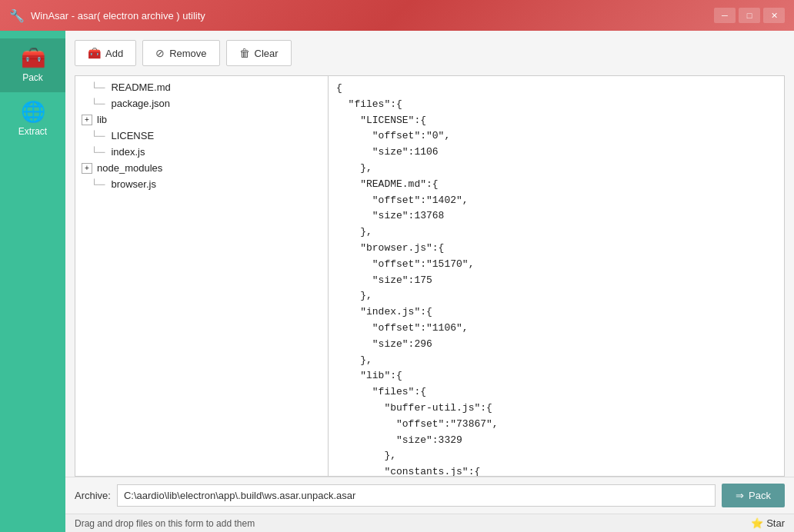  Describe the element at coordinates (202, 168) in the screenshot. I see `list-item: + node_modules` at that location.